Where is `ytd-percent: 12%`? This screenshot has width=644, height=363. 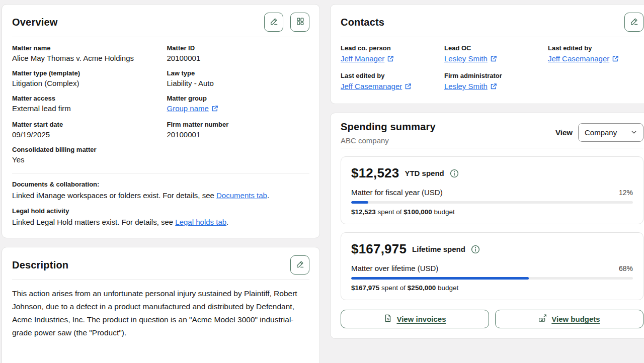 ytd-percent: 12% is located at coordinates (626, 193).